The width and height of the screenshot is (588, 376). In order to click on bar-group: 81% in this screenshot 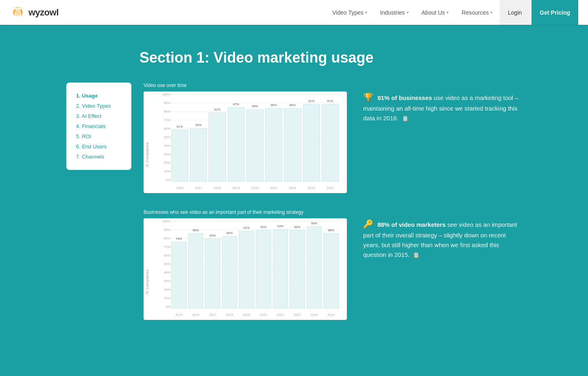, I will do `click(217, 139)`.